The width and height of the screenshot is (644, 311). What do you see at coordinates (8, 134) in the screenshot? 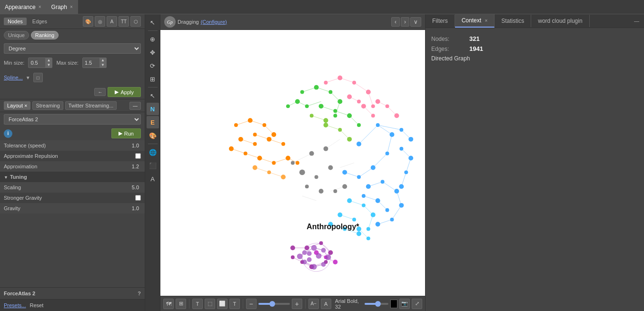
I see `info-icon: i` at bounding box center [8, 134].